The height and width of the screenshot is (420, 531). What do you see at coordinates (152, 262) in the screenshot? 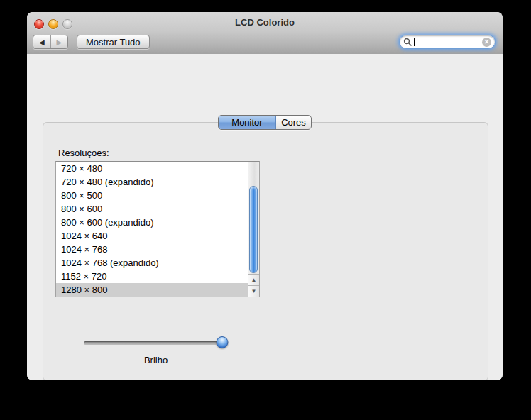
I see `list-item: 1024 × 768 (expandido)` at bounding box center [152, 262].